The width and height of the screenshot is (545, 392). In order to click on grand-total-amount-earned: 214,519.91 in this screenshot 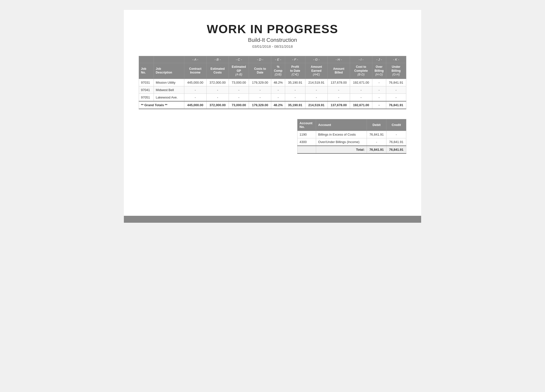, I will do `click(316, 105)`.